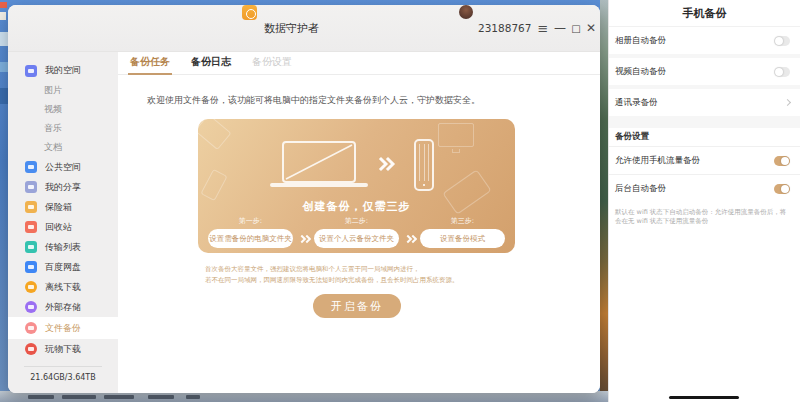  Describe the element at coordinates (150, 64) in the screenshot. I see `tab-备份任务: 备份任务` at that location.